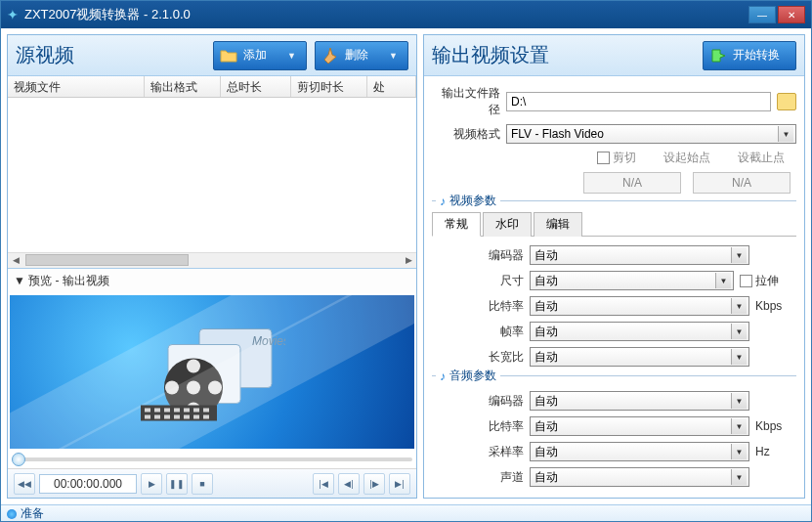 The height and width of the screenshot is (522, 812). Describe the element at coordinates (497, 477) in the screenshot. I see `a-channel-label: 声道` at that location.